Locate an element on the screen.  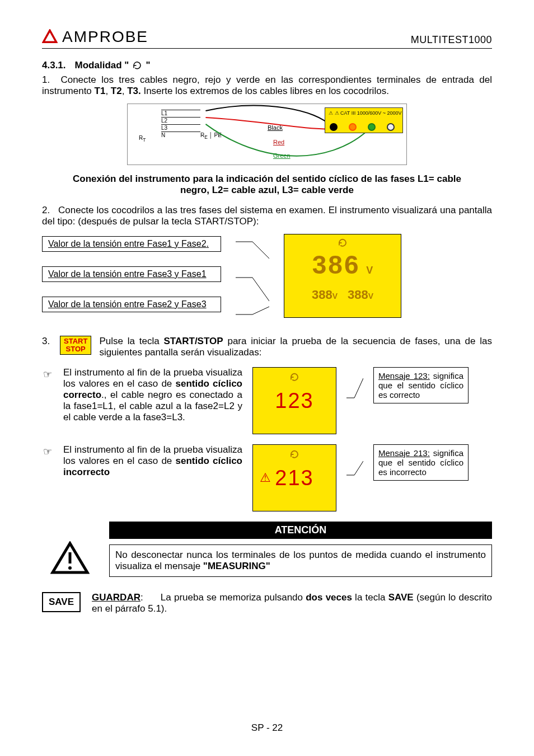
lcd-u31: V is located at coordinates (335, 296).